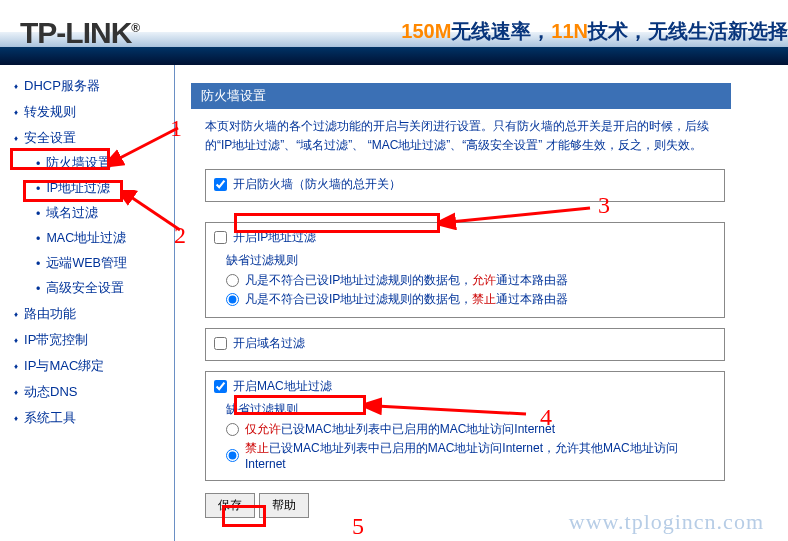  I want to click on domain-filter-block: 开启域名过滤, so click(465, 344).